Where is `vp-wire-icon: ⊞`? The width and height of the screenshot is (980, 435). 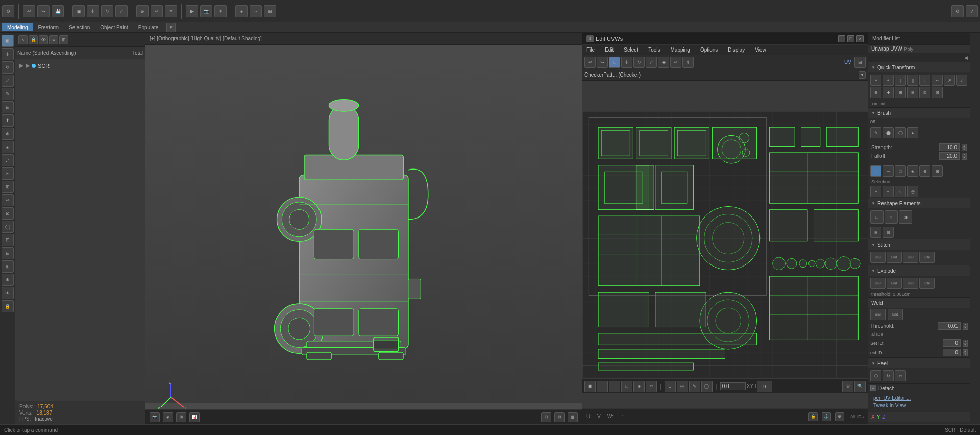 vp-wire-icon: ⊞ is located at coordinates (181, 417).